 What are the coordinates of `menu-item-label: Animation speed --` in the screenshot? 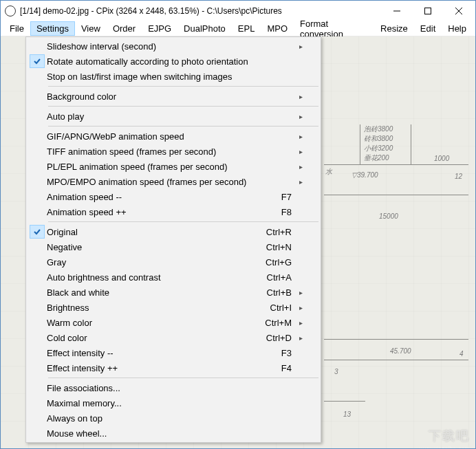 It's located at (164, 197).